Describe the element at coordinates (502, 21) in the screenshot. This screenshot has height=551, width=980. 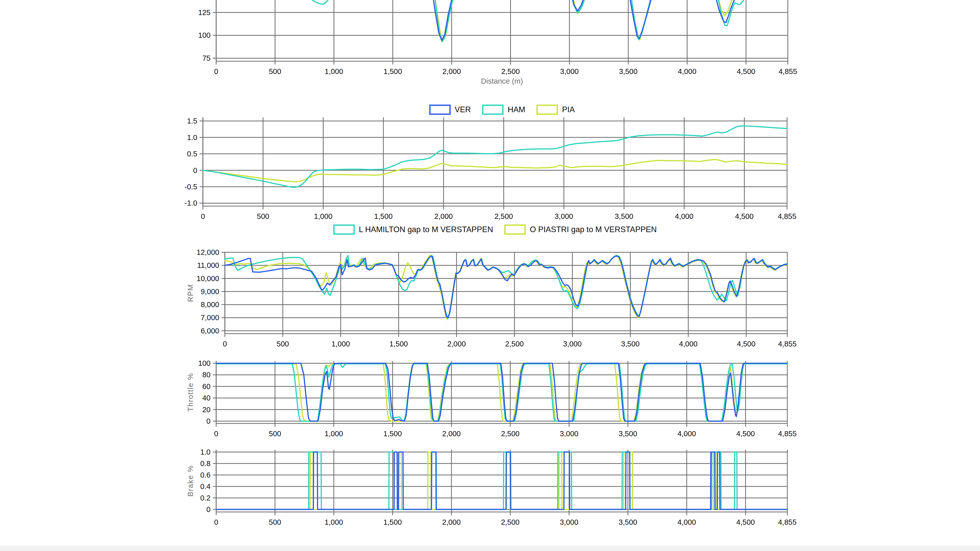
I see `pia-speed-line` at that location.